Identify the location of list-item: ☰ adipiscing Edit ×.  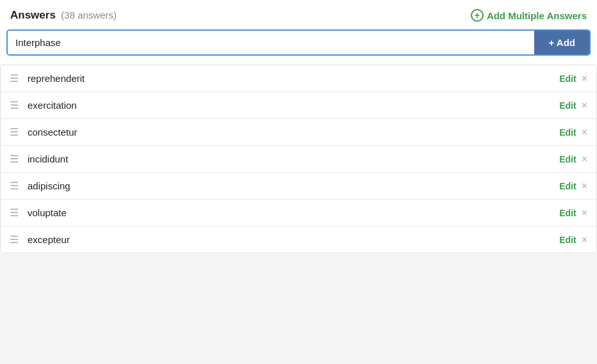
(298, 186).